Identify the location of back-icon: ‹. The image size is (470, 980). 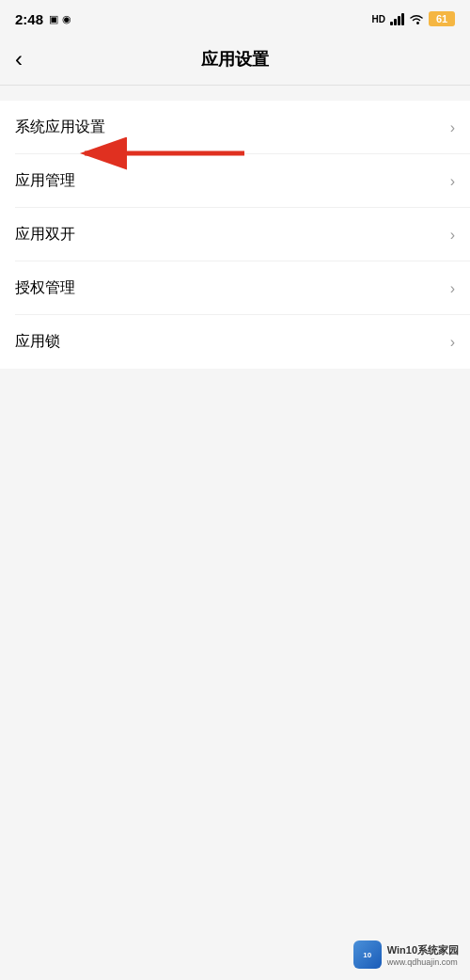
(19, 59).